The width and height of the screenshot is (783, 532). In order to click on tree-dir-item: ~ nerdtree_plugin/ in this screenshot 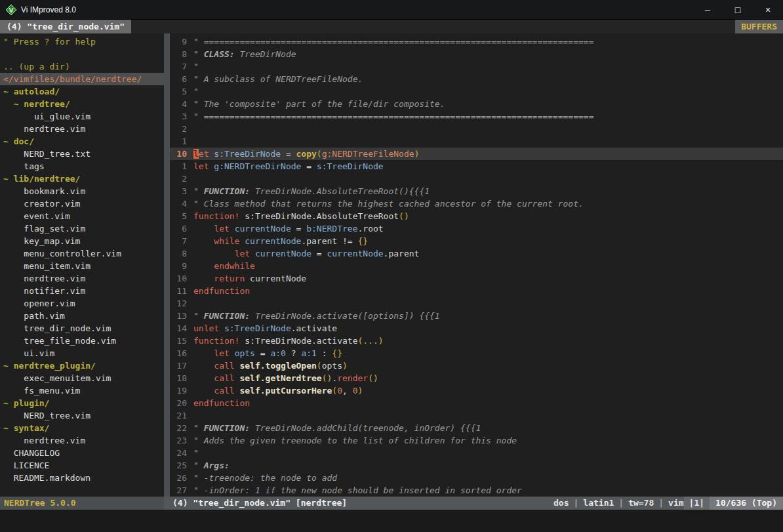, I will do `click(82, 366)`.